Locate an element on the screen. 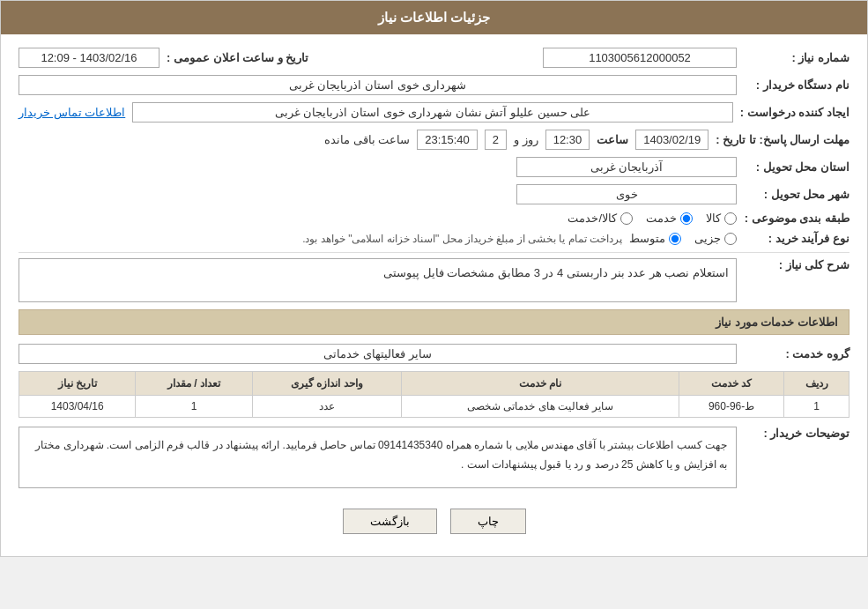 Image resolution: width=868 pixels, height=609 pixels. cell-quantity: 1 is located at coordinates (194, 407).